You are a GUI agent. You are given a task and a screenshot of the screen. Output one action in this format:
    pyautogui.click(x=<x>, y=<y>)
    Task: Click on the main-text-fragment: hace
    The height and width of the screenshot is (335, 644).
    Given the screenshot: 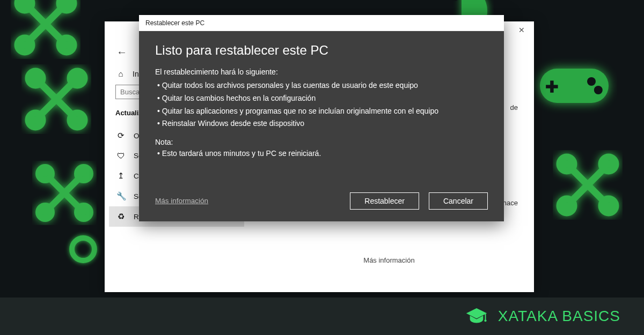 What is the action you would take?
    pyautogui.click(x=510, y=203)
    